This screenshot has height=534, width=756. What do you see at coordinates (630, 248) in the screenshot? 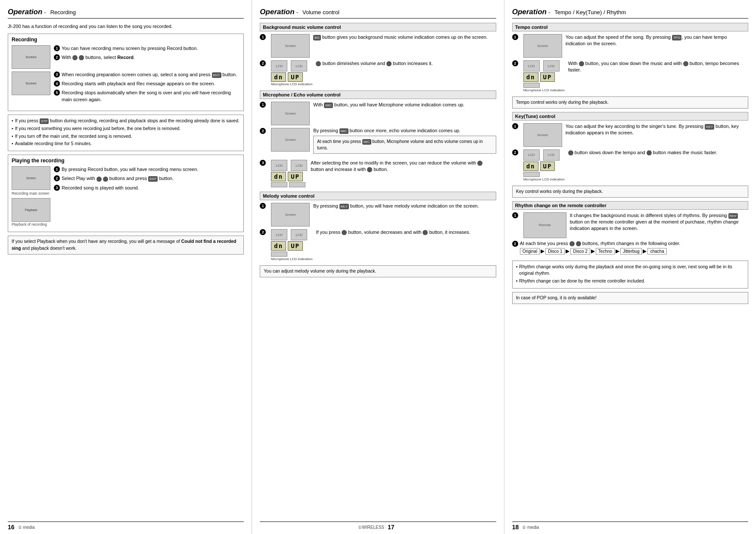
I see `rhythm-step-2-row: 2 At each time you press buttons, rhythm…` at bounding box center [630, 248].